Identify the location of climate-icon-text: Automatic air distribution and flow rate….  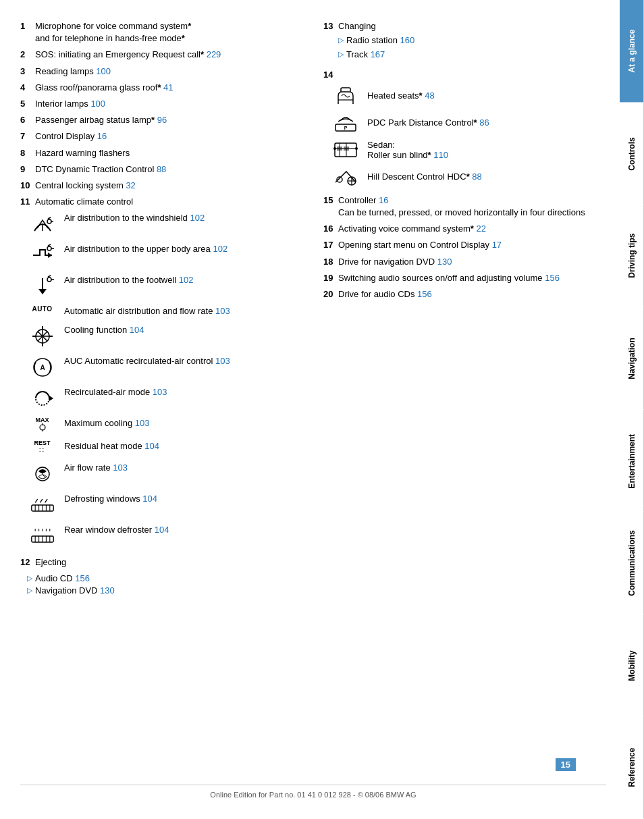
(184, 311).